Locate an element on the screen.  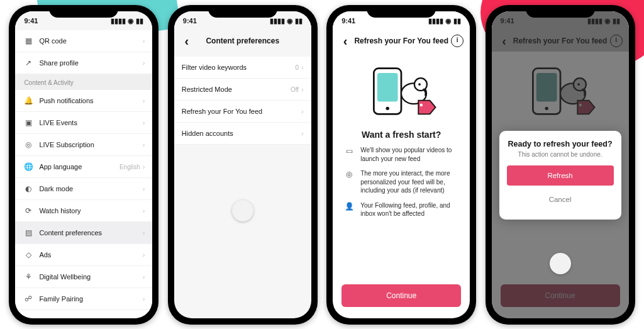
settings-row-watch-history: ⟳ Watch history › is located at coordinates (84, 211).